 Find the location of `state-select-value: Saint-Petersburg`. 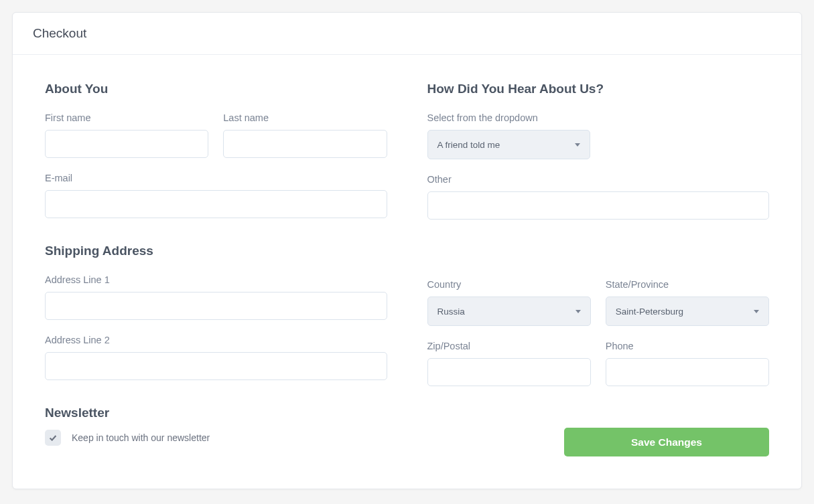

state-select-value: Saint-Petersburg is located at coordinates (650, 312).